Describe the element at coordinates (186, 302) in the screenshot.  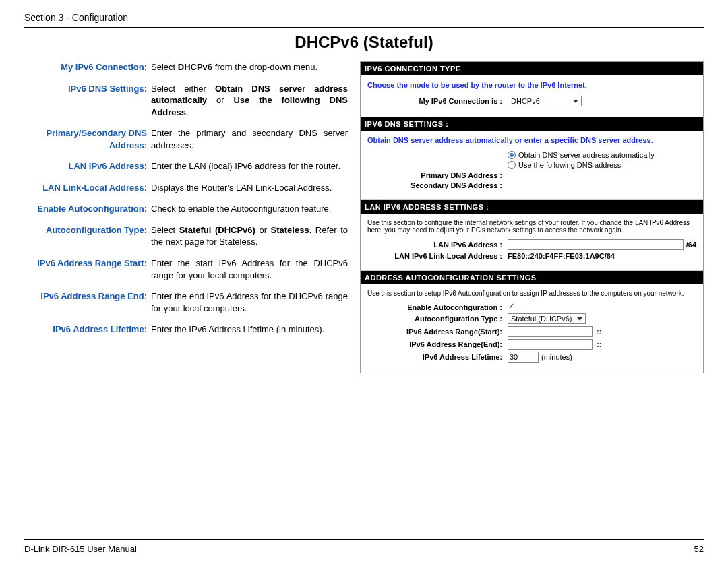
I see `definition-row: IPv6 Address Range End:Enter the end IPv…` at that location.